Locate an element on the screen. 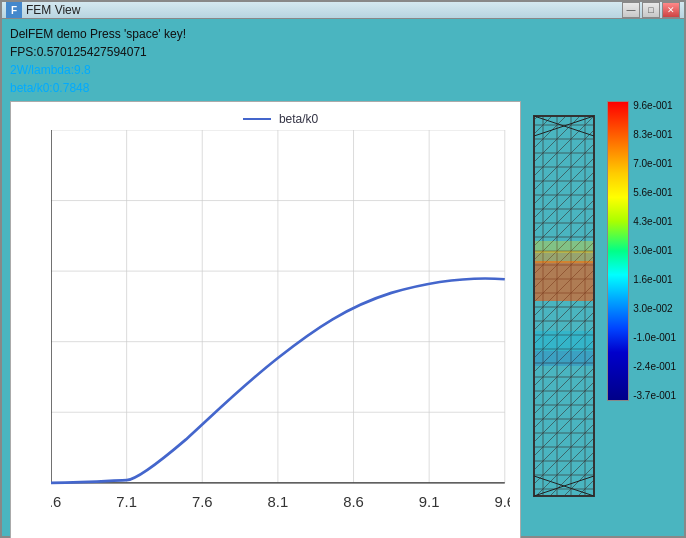 The width and height of the screenshot is (686, 538). demo-line: DelFEM demo Press 'space' key! is located at coordinates (343, 34).